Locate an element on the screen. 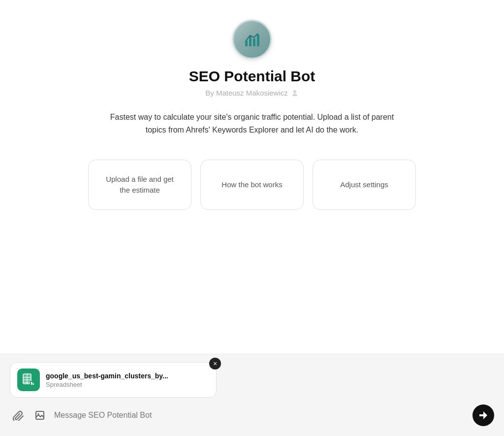 The image size is (504, 436). send-icon is located at coordinates (483, 415).